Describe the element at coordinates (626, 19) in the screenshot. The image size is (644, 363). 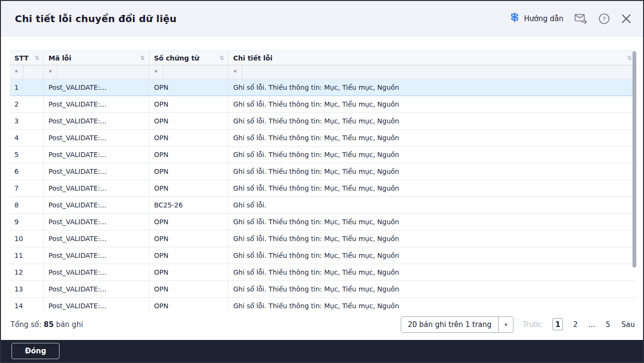
I see `close-icon` at that location.